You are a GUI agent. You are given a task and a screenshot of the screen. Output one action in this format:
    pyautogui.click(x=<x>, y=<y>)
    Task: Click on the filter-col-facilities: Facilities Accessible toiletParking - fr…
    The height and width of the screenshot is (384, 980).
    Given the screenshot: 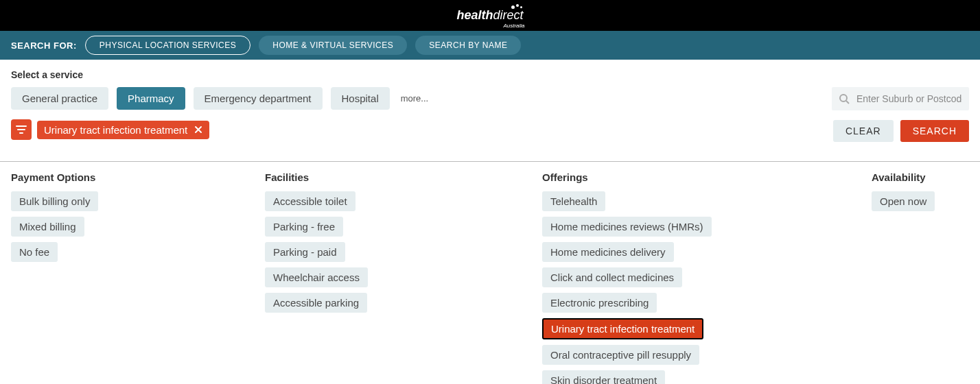 What is the action you would take?
    pyautogui.click(x=397, y=278)
    